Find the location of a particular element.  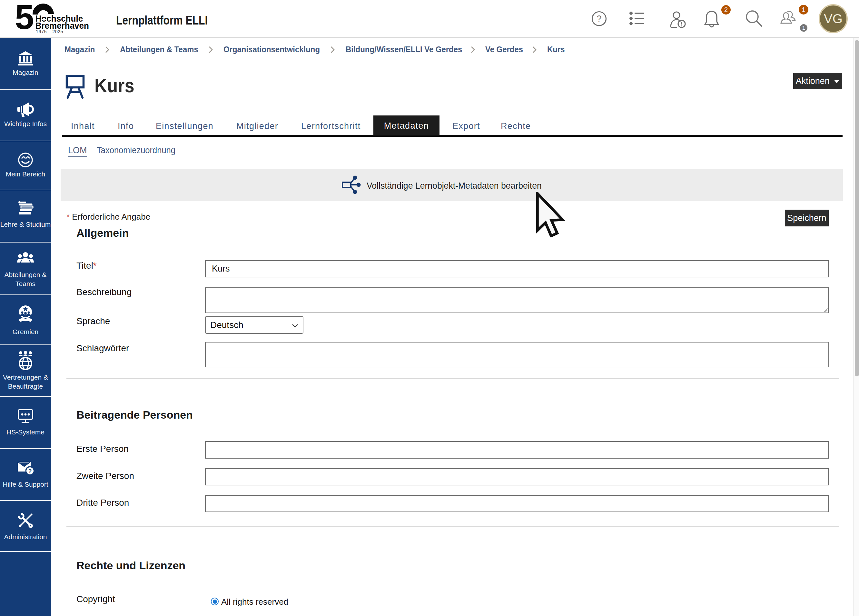

svg-text: 5 is located at coordinates (24, 19).